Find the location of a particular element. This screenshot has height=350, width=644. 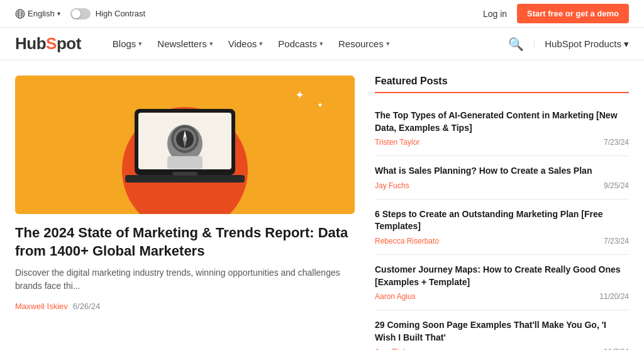

post-author-3: Rebecca Riserbato is located at coordinates (407, 241).